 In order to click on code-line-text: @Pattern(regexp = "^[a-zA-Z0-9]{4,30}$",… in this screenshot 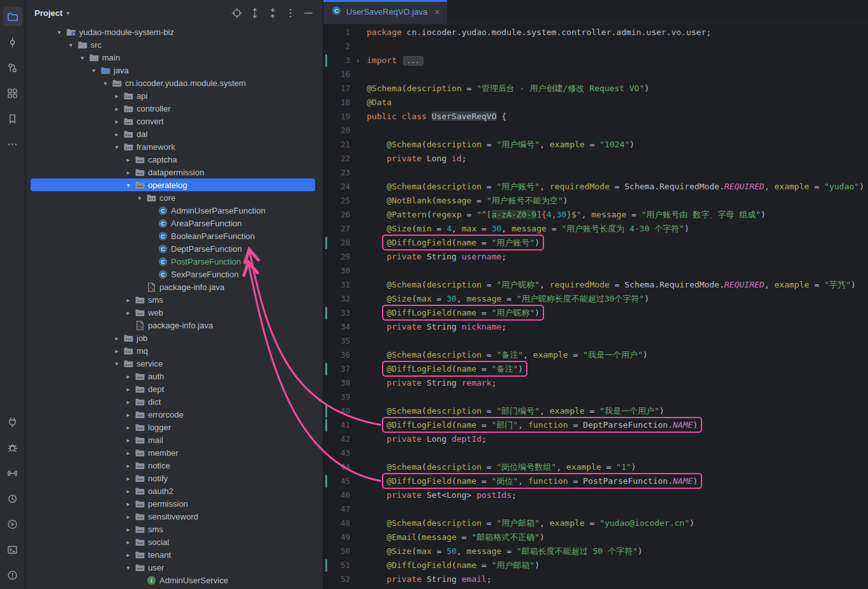, I will do `click(615, 215)`.